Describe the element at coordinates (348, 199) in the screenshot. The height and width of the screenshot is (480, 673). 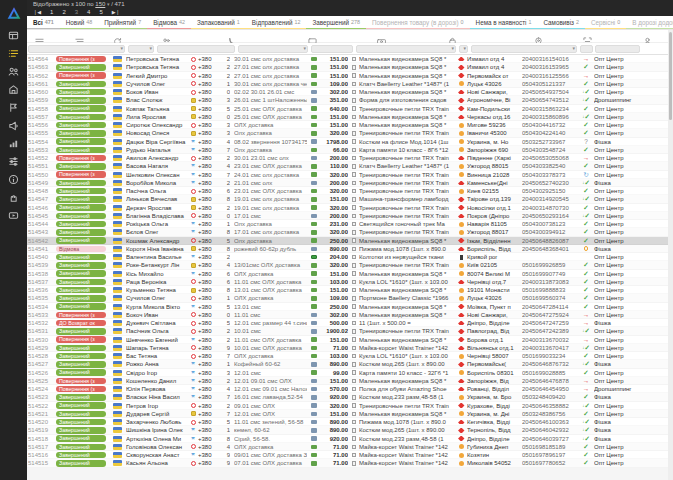
I see `table-row: 514547ЗавершенийЛиньков Вячеслав+380819.…` at that location.